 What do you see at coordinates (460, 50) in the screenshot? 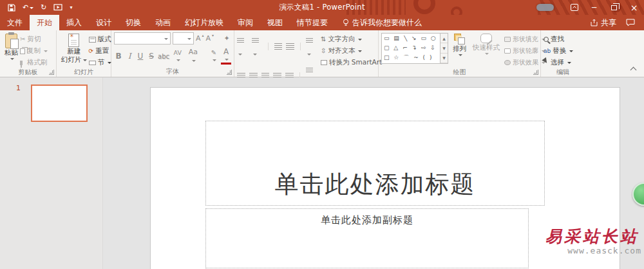
I see `arrange-button: 排列` at bounding box center [460, 50].